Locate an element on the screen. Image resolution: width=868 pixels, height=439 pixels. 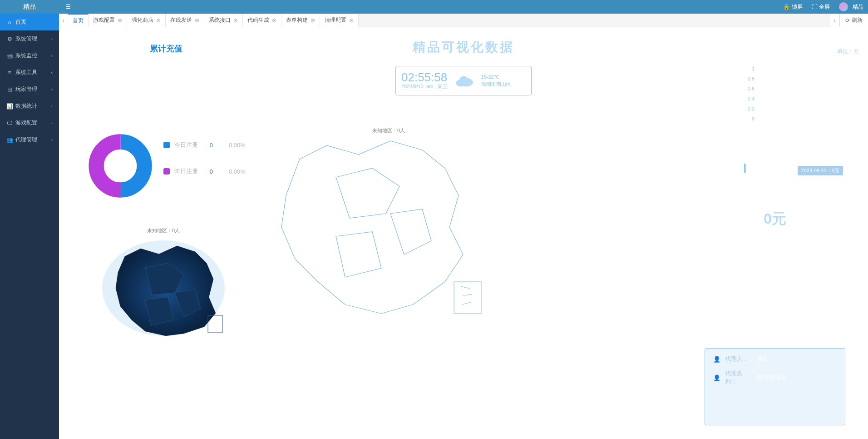
section-title: 累计充值 is located at coordinates (166, 49).